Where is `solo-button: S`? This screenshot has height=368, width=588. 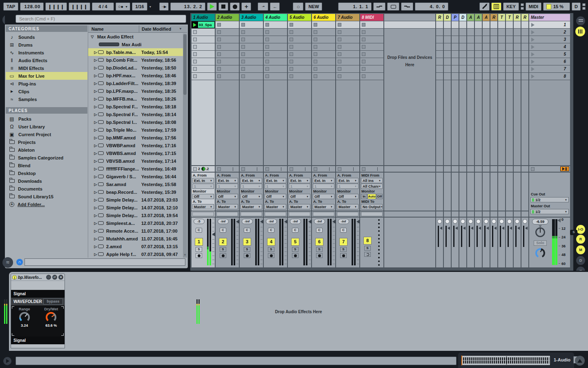 solo-button: S is located at coordinates (223, 249).